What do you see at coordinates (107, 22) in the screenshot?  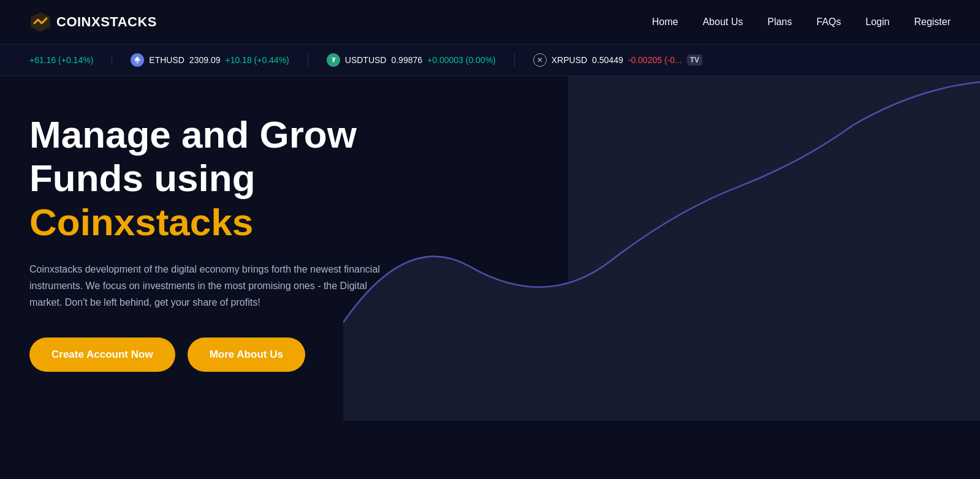 I see `brand-name: COINXSTACKS` at bounding box center [107, 22].